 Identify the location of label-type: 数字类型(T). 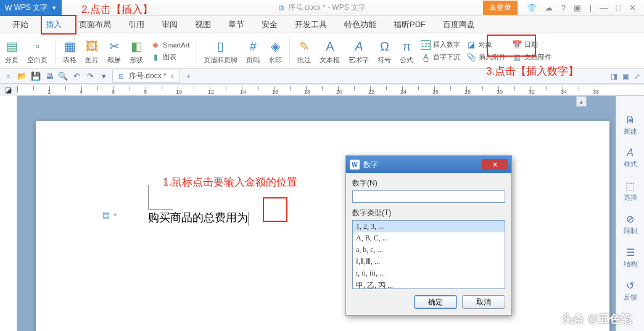
(429, 213).